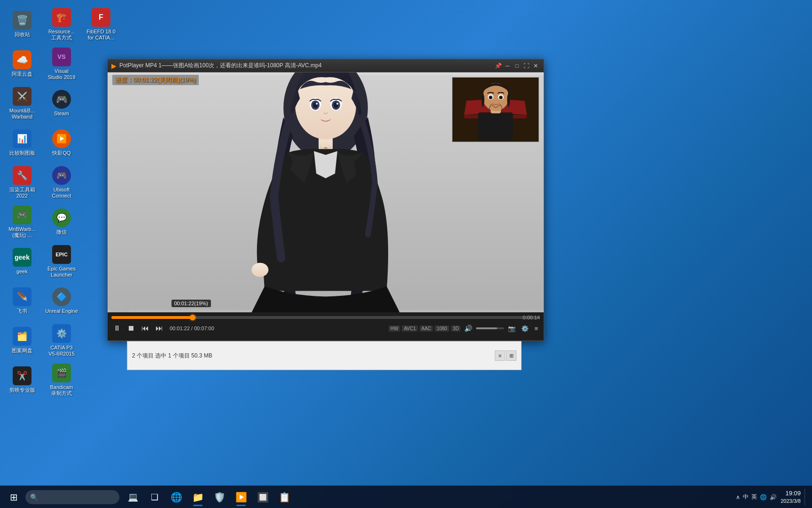 Image resolution: width=812 pixels, height=508 pixels. What do you see at coordinates (790, 497) in the screenshot?
I see `clock: 19:09 2023/3/8` at bounding box center [790, 497].